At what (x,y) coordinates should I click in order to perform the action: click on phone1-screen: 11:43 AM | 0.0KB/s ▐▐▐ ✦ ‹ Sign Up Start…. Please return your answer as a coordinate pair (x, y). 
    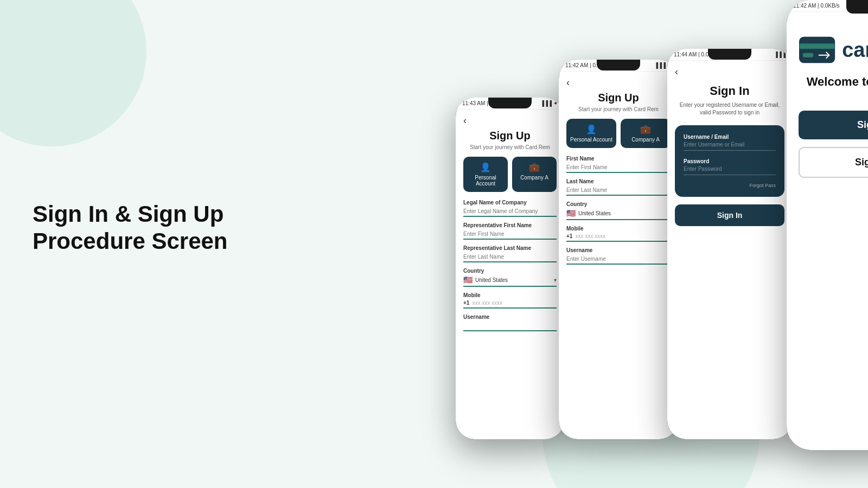
    Looking at the image, I should click on (510, 268).